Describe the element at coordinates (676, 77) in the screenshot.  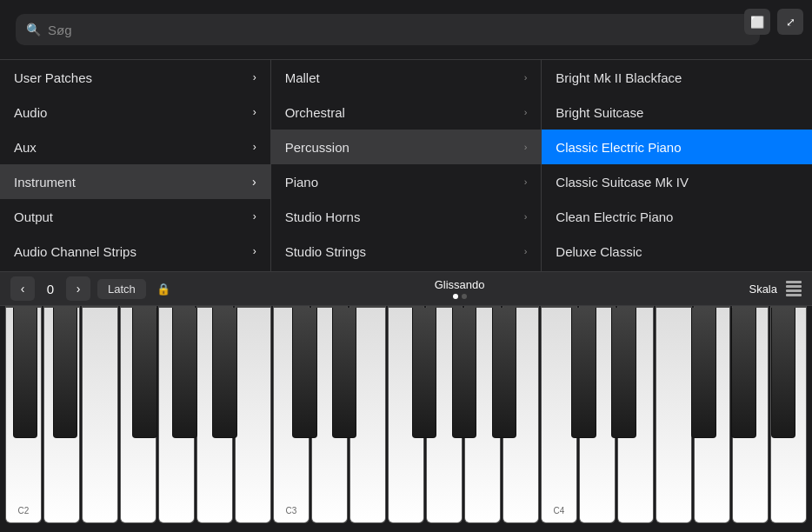
I see `col3-item-bright-mk2-blackface: Bright Mk II Blackface` at that location.